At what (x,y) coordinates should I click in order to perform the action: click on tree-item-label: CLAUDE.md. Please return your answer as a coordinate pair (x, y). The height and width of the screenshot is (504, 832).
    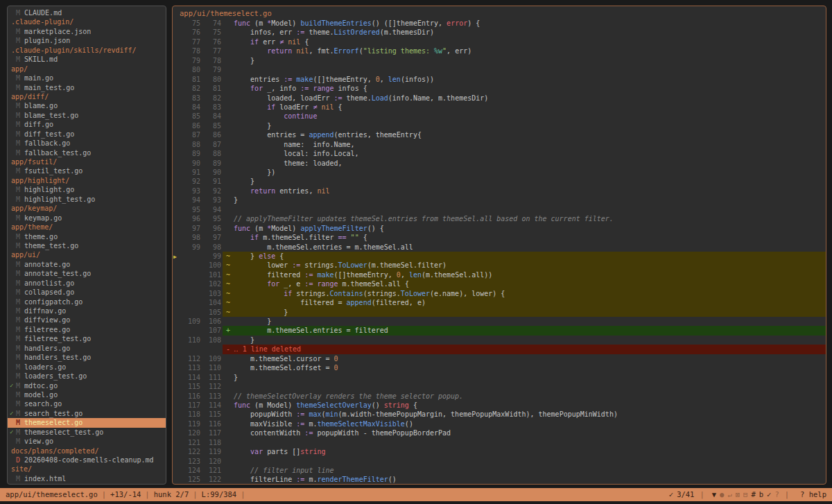
    Looking at the image, I should click on (43, 12).